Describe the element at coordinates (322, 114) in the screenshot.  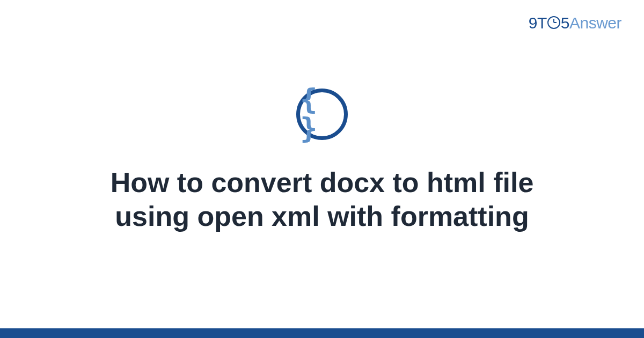
I see `category-badge: { }` at that location.